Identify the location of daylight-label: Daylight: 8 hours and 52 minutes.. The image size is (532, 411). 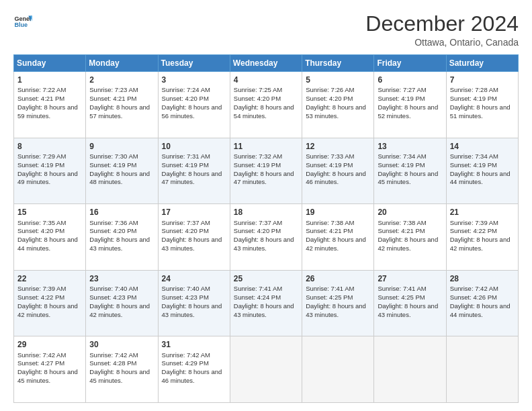
(408, 111).